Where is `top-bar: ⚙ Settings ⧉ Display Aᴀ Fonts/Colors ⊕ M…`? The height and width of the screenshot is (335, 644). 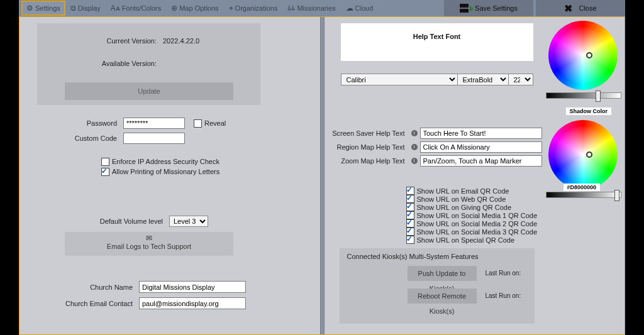
top-bar: ⚙ Settings ⧉ Display Aᴀ Fonts/Colors ⊕ M… is located at coordinates (322, 8).